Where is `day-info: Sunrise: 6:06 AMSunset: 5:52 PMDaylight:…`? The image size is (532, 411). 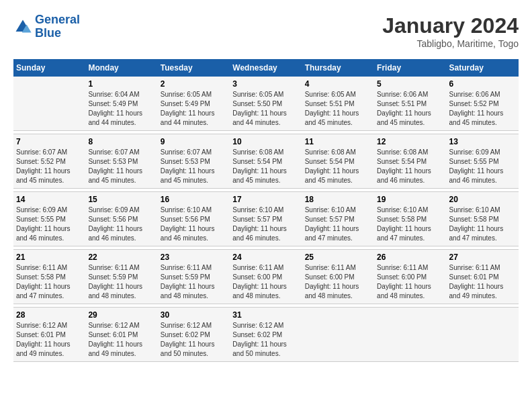 day-info: Sunrise: 6:06 AMSunset: 5:52 PMDaylight:… is located at coordinates (482, 109).